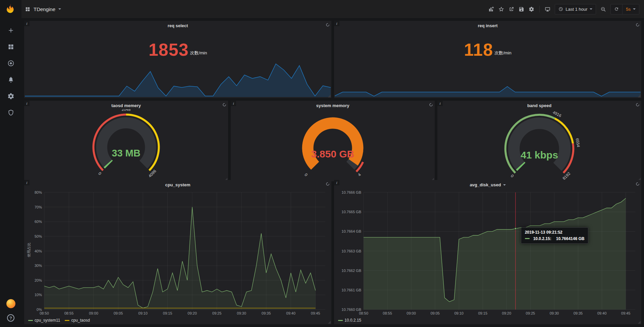  I want to click on panel-system-memory: i system memory 043.850 GB, so click(333, 141).